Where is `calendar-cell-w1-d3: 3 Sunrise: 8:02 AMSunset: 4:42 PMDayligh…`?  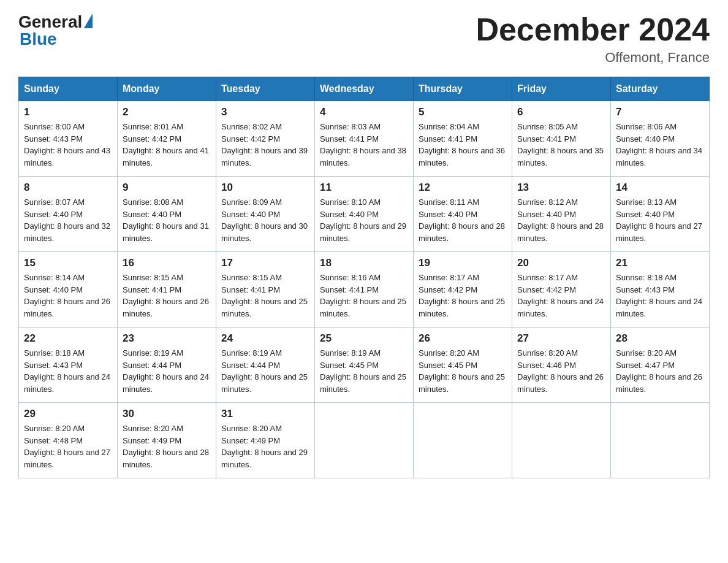 calendar-cell-w1-d3: 3 Sunrise: 8:02 AMSunset: 4:42 PMDayligh… is located at coordinates (266, 139).